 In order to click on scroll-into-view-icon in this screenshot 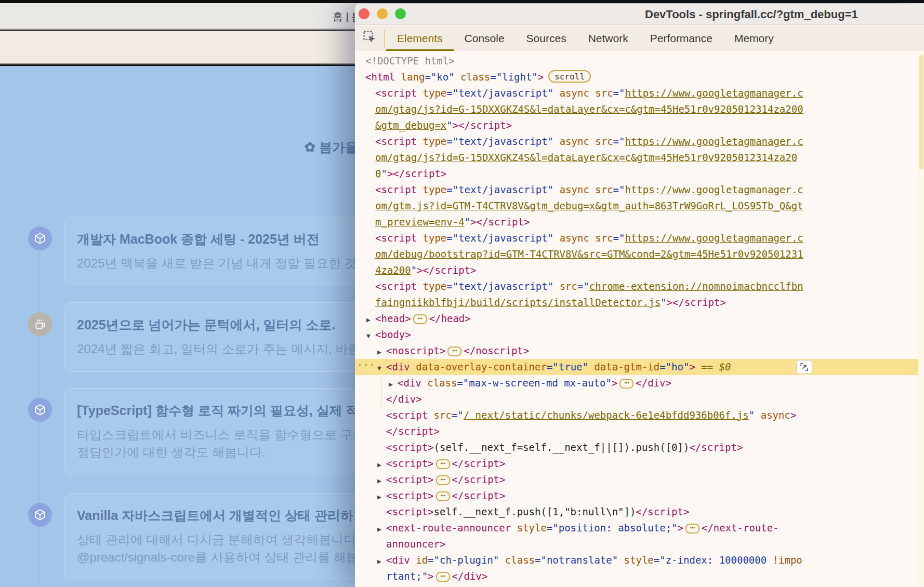, I will do `click(804, 367)`.